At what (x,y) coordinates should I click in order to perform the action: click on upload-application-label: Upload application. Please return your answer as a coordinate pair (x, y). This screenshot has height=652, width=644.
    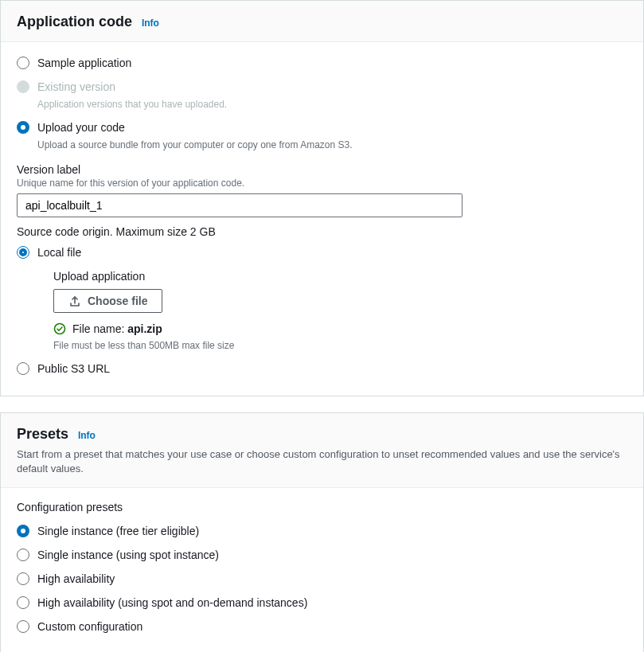
    Looking at the image, I should click on (341, 276).